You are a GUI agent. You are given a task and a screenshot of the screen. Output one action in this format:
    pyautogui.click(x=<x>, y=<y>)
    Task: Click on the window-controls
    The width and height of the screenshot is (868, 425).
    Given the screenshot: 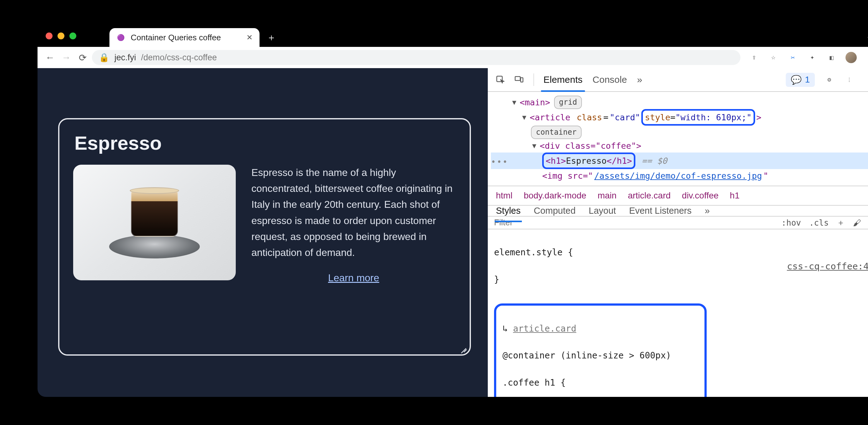 What is the action you would take?
    pyautogui.click(x=61, y=36)
    